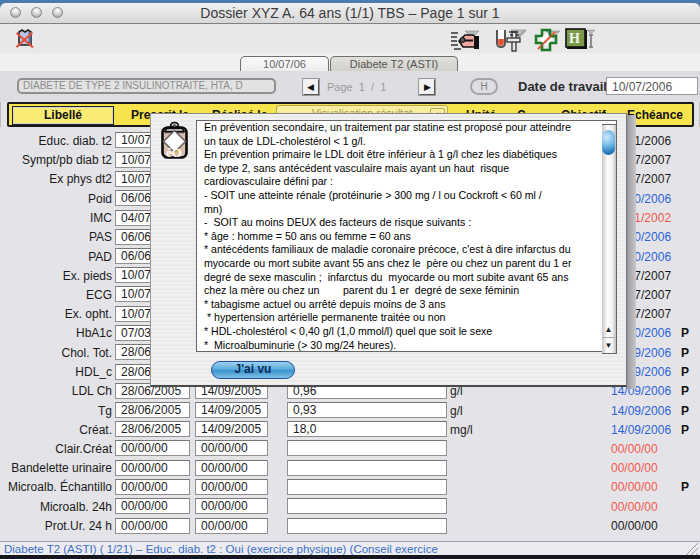 This screenshot has width=700, height=559. What do you see at coordinates (174, 152) in the screenshot?
I see `svg-text: éO` at bounding box center [174, 152].